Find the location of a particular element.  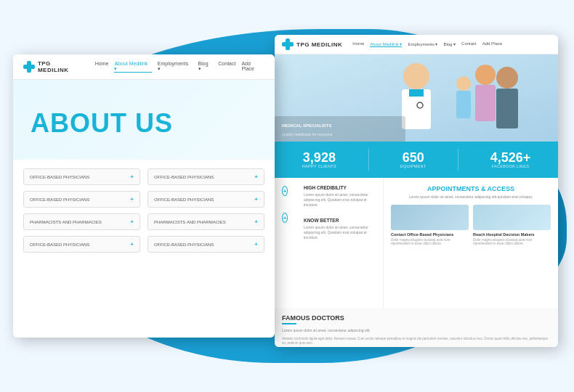

nav-bar-right: TPG MEDILINK Home About Medilink ▾ Emplo… is located at coordinates (416, 45).